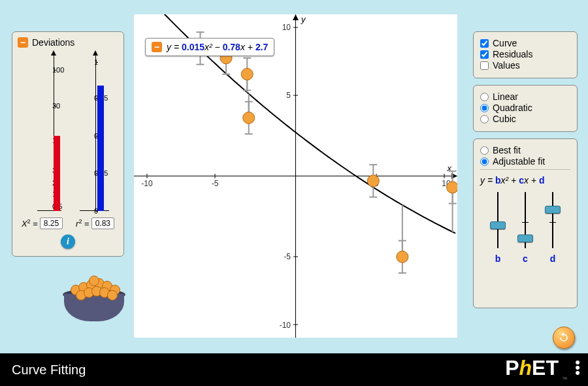  I want to click on svg-text: 5, so click(289, 95).